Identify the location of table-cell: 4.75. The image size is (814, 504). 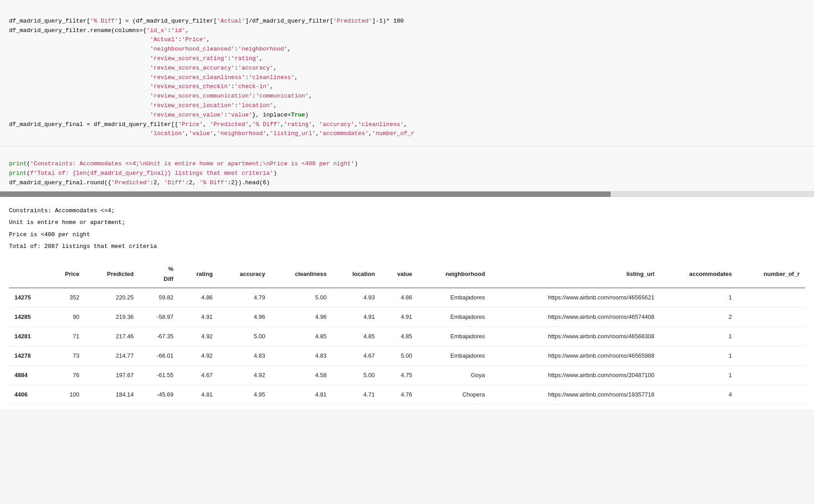
(399, 376).